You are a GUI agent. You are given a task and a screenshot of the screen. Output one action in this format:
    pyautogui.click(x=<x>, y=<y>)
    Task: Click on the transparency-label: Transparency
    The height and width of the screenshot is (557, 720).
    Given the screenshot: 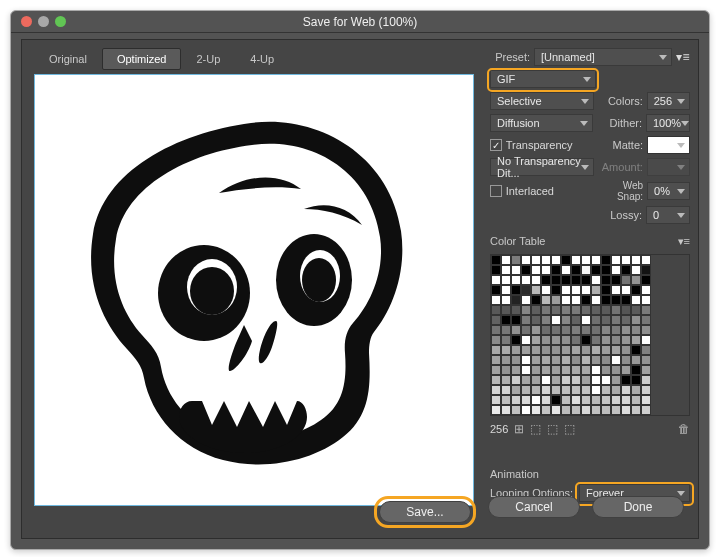 What is the action you would take?
    pyautogui.click(x=550, y=145)
    